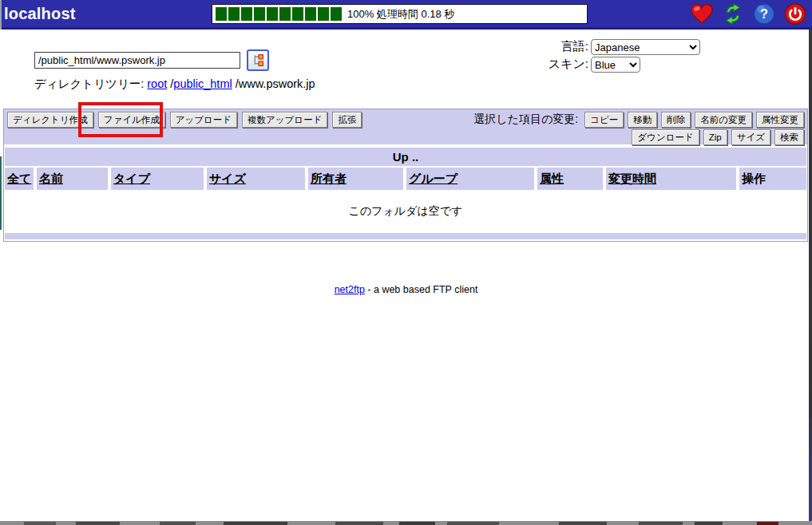  I want to click on toolbar-selected-group-row2: ダウンロード Zip サイズ 検索, so click(718, 137).